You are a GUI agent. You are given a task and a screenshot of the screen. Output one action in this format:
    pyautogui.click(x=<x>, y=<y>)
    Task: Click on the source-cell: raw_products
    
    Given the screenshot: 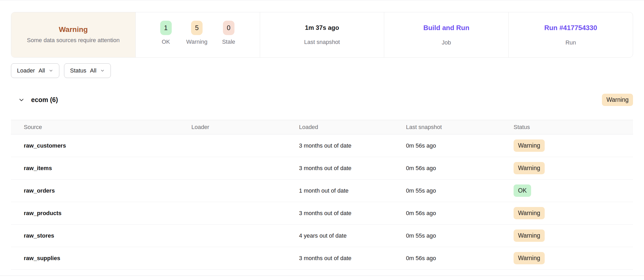 What is the action you would take?
    pyautogui.click(x=101, y=213)
    